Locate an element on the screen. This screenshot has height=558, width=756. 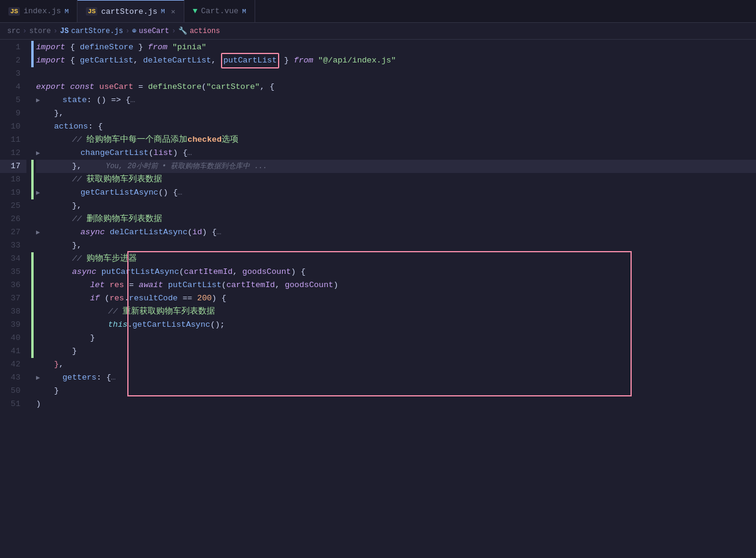
tab-modified-vue: M is located at coordinates (244, 11).